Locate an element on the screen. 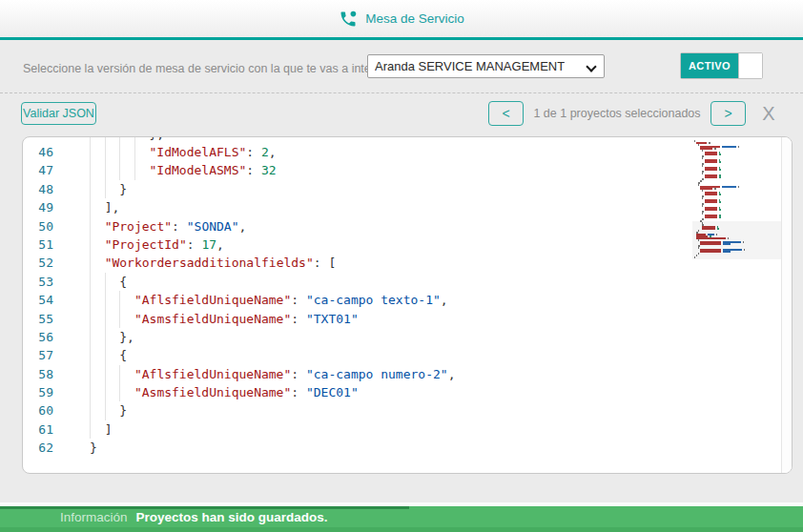 Image resolution: width=803 pixels, height=532 pixels. project-selection-status: 1 de 1 proyectos seleccionados is located at coordinates (617, 113).